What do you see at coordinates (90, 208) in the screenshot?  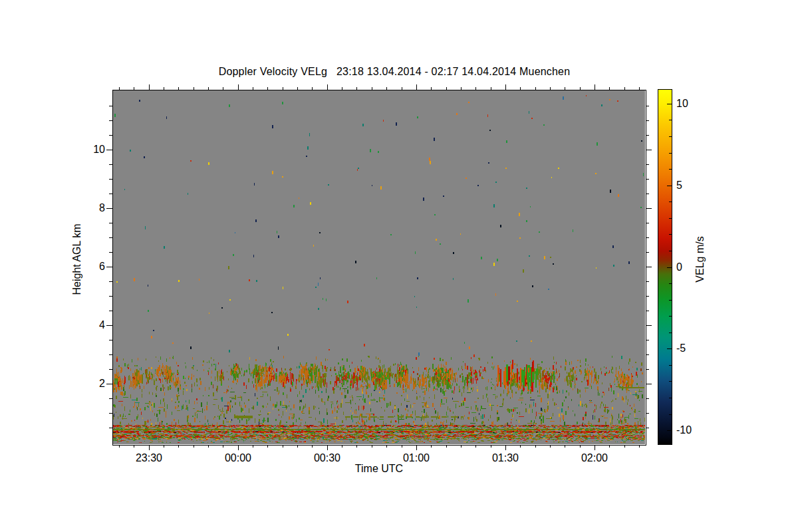 I see `y-tick-label: 8` at bounding box center [90, 208].